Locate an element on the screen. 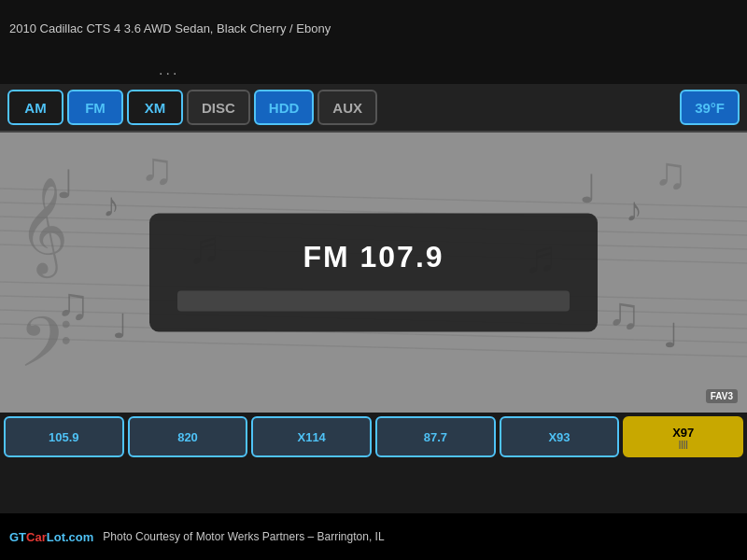  preset-6: X97 |||| is located at coordinates (684, 437).